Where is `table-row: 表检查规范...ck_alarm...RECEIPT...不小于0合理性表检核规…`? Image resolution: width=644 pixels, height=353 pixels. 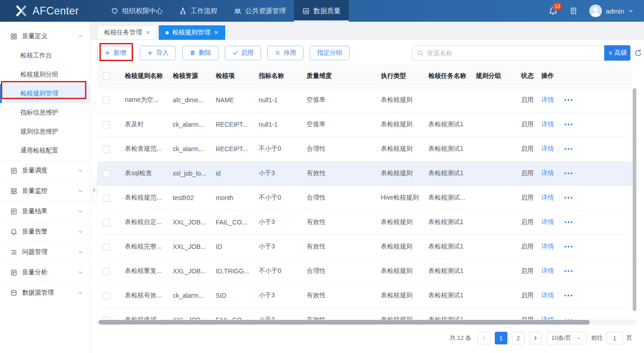
table-row: 表检查规范...ck_alarm...RECEIPT...不小于0合理性表检核规… is located at coordinates (365, 149).